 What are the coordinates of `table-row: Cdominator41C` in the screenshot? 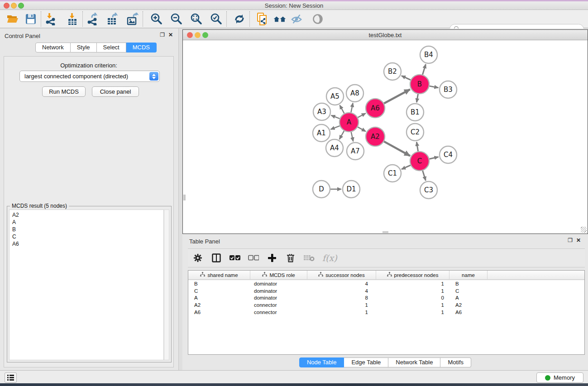 It's located at (387, 291).